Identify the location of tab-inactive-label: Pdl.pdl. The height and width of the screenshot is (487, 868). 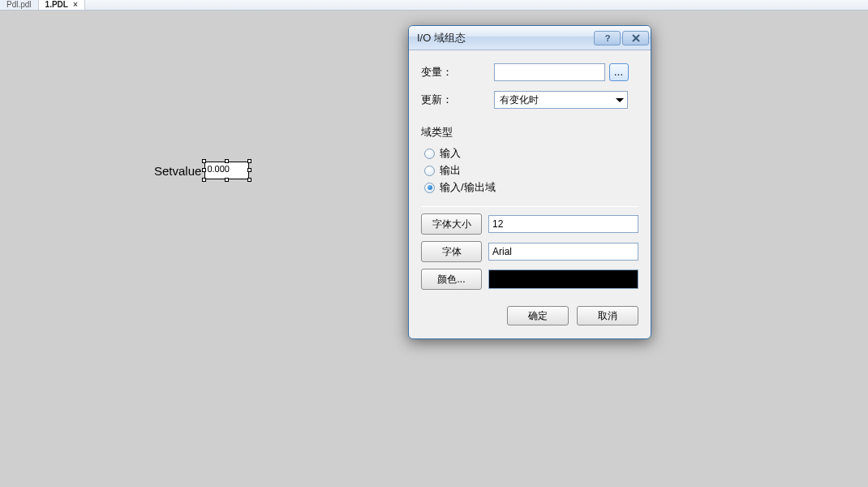
(19, 5).